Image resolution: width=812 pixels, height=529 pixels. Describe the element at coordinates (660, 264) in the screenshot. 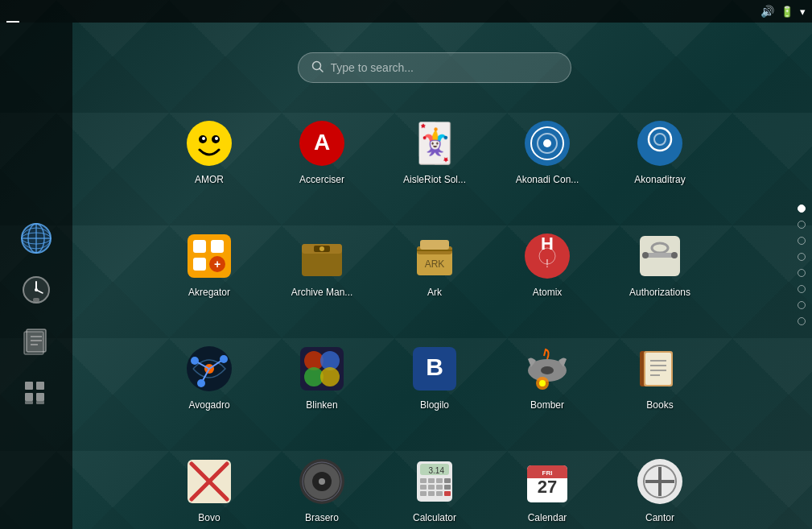

I see `app-item-authorizations: Authorizations` at that location.